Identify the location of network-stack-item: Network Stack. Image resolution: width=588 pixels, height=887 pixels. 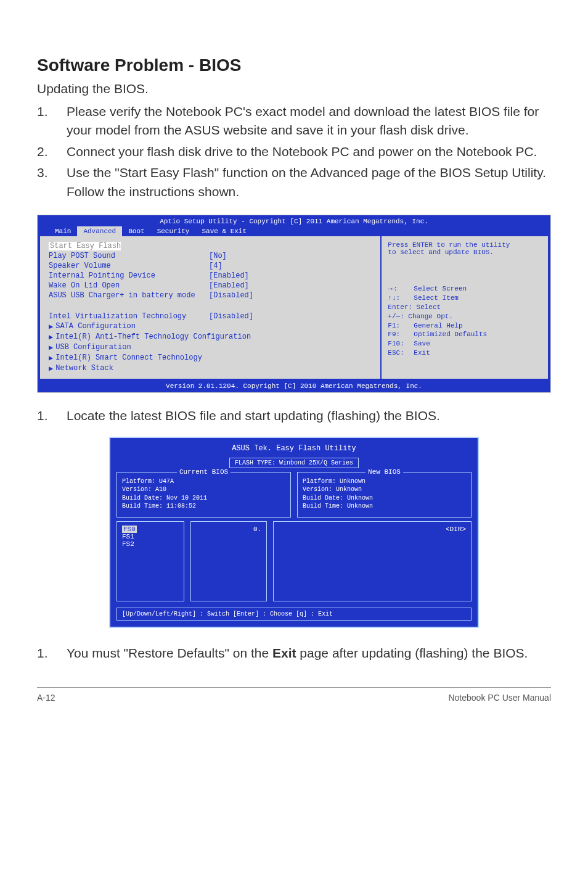
(136, 369).